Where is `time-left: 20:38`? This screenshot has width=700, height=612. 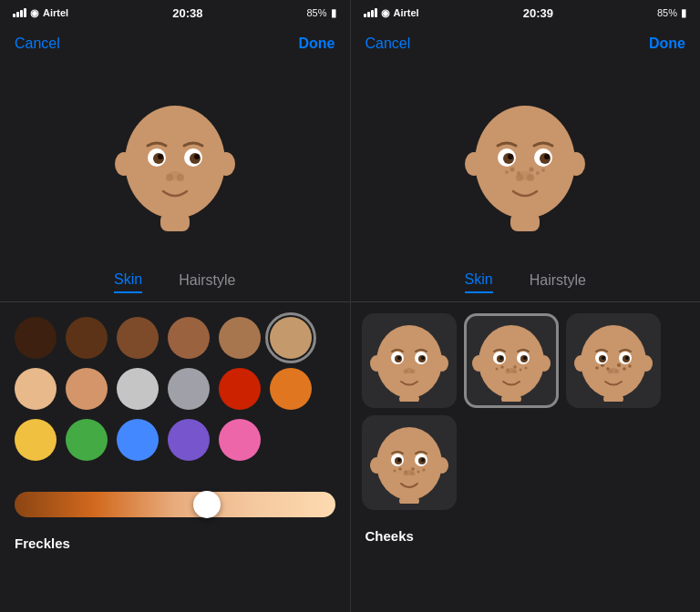
time-left: 20:38 is located at coordinates (188, 13).